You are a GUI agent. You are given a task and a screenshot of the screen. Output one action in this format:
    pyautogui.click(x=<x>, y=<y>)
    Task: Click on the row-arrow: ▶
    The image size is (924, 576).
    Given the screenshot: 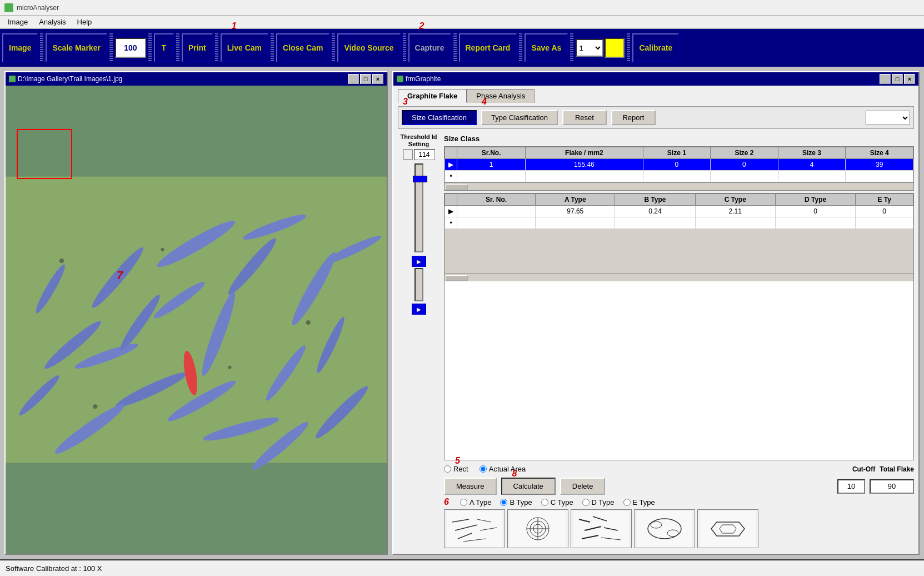 What is the action you would take?
    pyautogui.click(x=451, y=165)
    